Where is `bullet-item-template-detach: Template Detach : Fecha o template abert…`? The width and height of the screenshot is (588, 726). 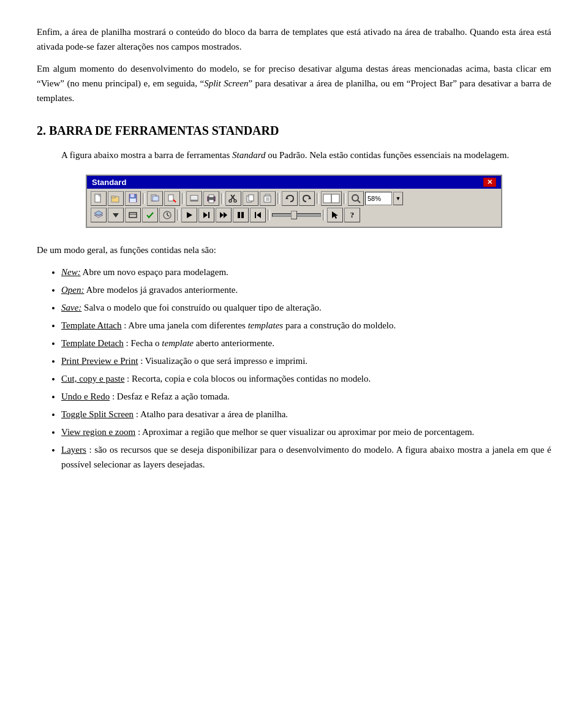
bullet-item-template-detach: Template Detach : Fecha o template abert… is located at coordinates (306, 343).